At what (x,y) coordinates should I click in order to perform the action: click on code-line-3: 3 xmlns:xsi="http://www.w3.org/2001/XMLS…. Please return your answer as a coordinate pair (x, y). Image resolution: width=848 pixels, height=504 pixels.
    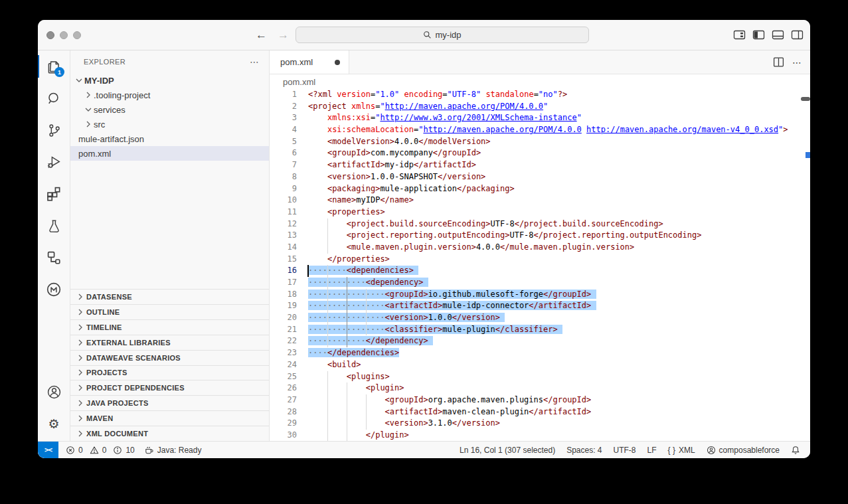
    Looking at the image, I should click on (540, 118).